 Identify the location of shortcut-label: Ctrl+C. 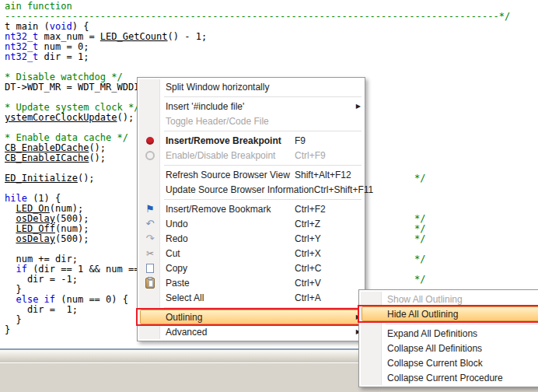
(327, 268).